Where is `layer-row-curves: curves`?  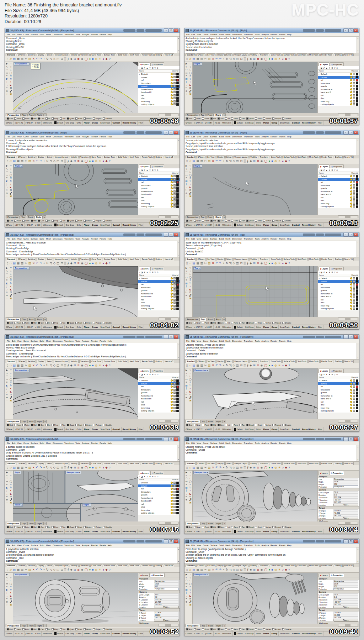 layer-row-curves: curves is located at coordinates (338, 179).